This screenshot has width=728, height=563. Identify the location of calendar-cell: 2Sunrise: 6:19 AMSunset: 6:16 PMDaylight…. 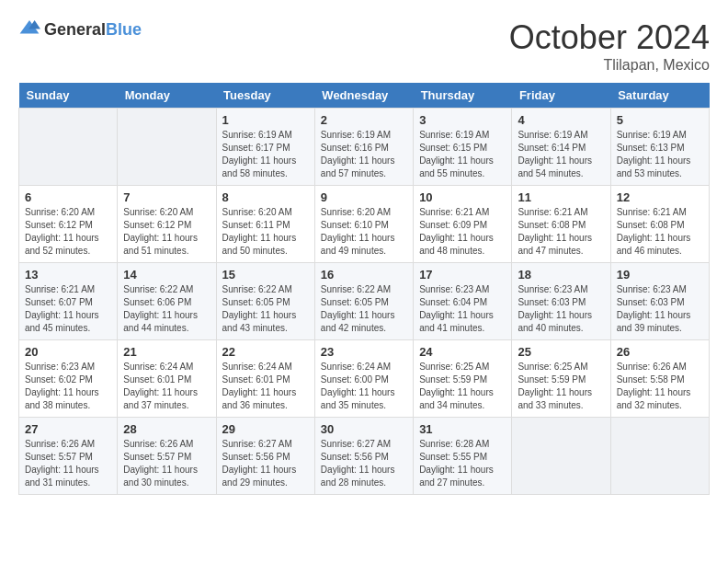
(364, 147).